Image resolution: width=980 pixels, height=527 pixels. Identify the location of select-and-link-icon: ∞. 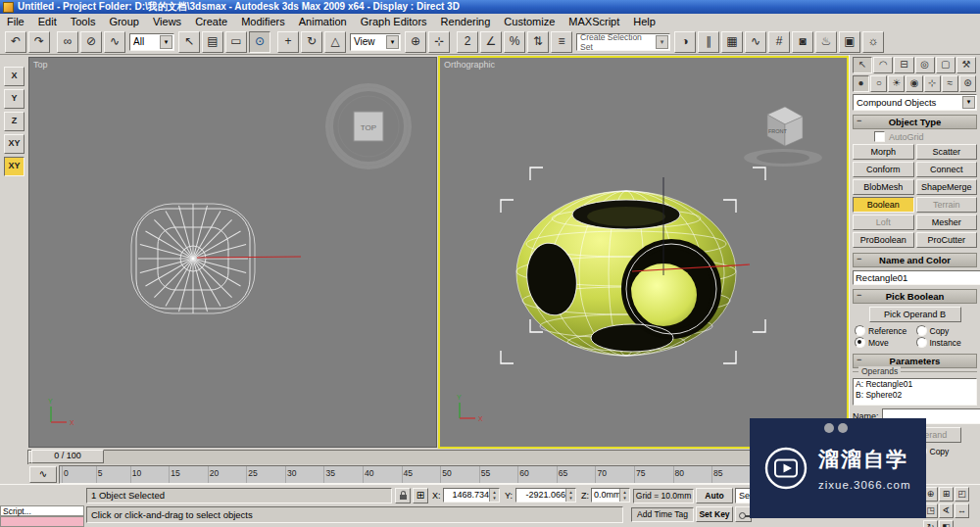
(68, 42).